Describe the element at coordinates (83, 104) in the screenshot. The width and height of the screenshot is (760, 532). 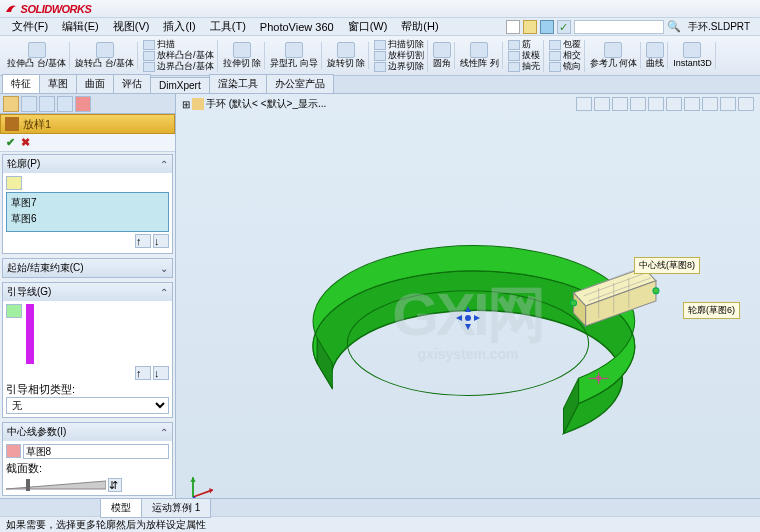
I see `tree-tab-display-icon` at that location.